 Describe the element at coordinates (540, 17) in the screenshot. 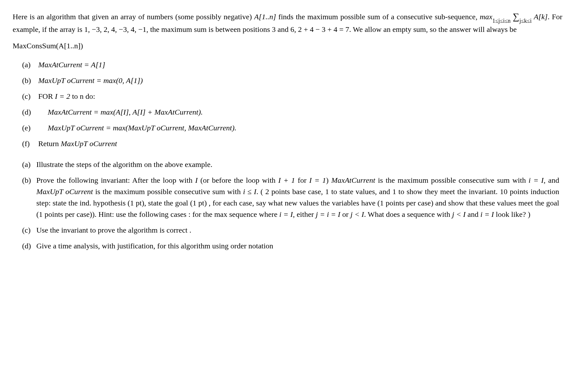

I see `intro-ak: A[k]` at that location.